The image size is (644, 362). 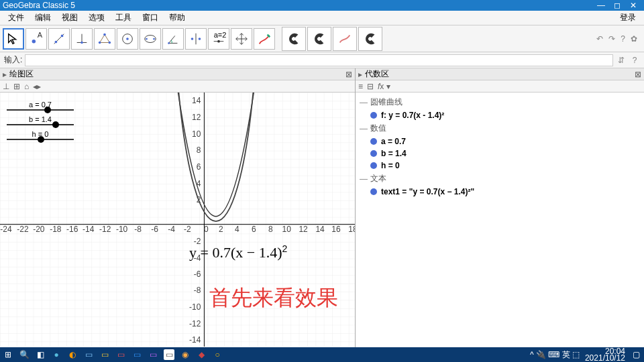 What do you see at coordinates (601, 5) in the screenshot?
I see `minimize-button: —` at bounding box center [601, 5].